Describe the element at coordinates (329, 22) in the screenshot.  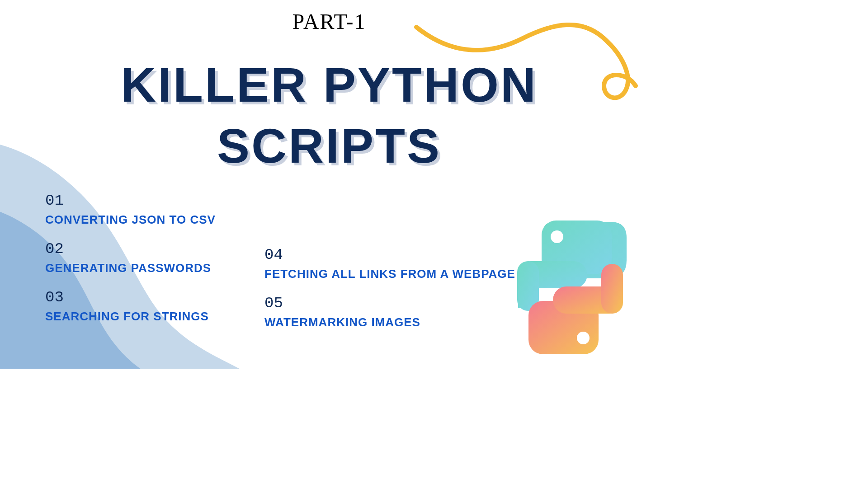
I see `subtitle: PART-1` at that location.